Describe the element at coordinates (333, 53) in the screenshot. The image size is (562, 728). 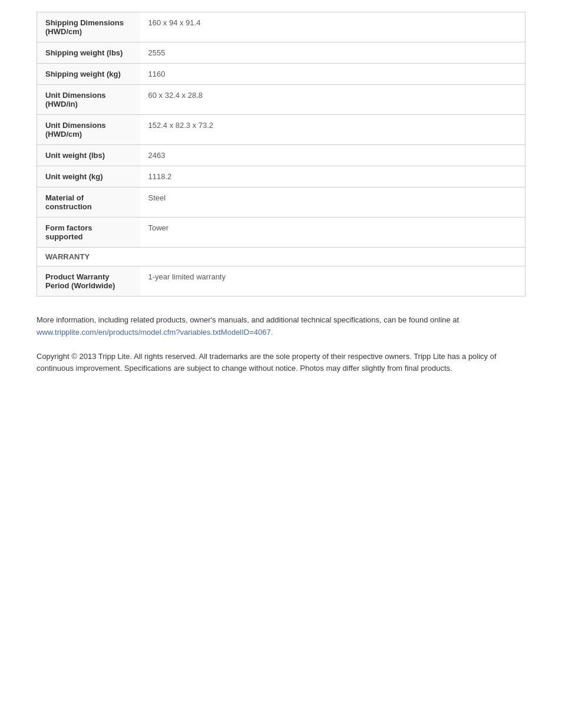
I see `spec-value: 2555` at that location.